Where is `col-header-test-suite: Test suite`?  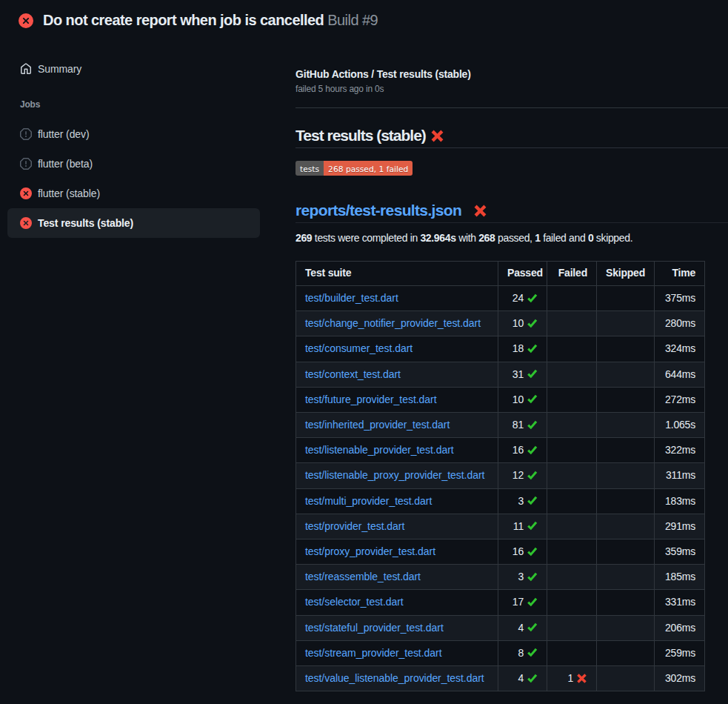
col-header-test-suite: Test suite is located at coordinates (397, 274).